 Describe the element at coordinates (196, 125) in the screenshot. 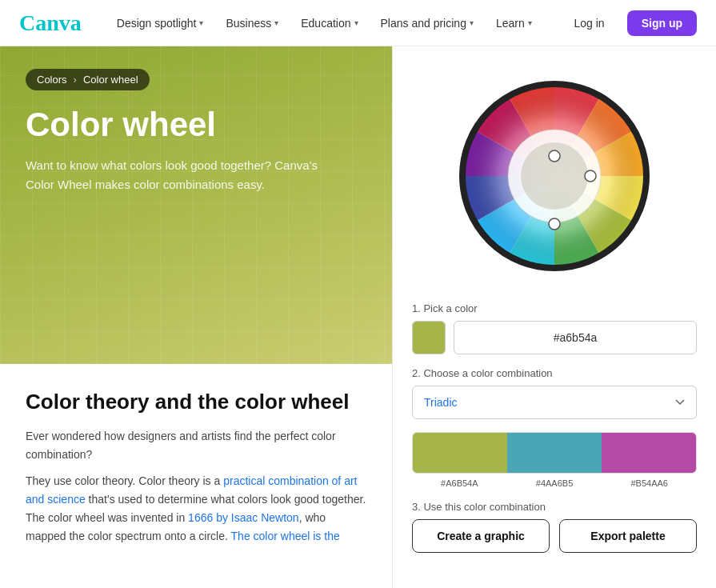

I see `page-title: Color wheel` at that location.